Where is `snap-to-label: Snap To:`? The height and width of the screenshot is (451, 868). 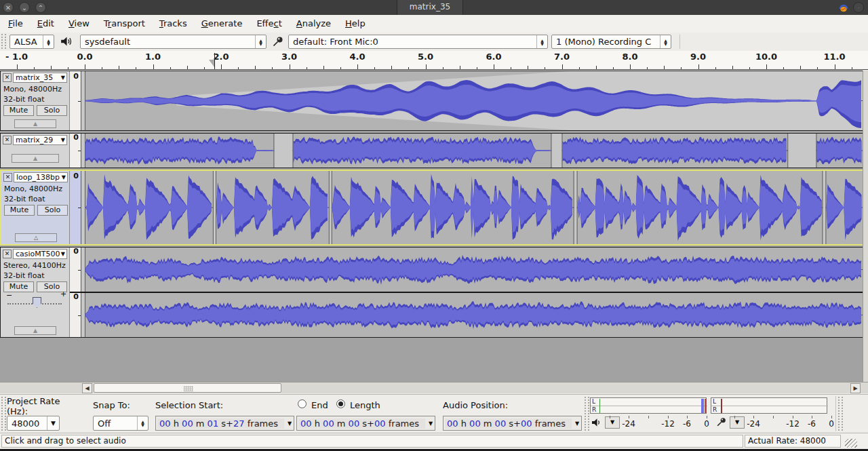 snap-to-label: Snap To: is located at coordinates (111, 406).